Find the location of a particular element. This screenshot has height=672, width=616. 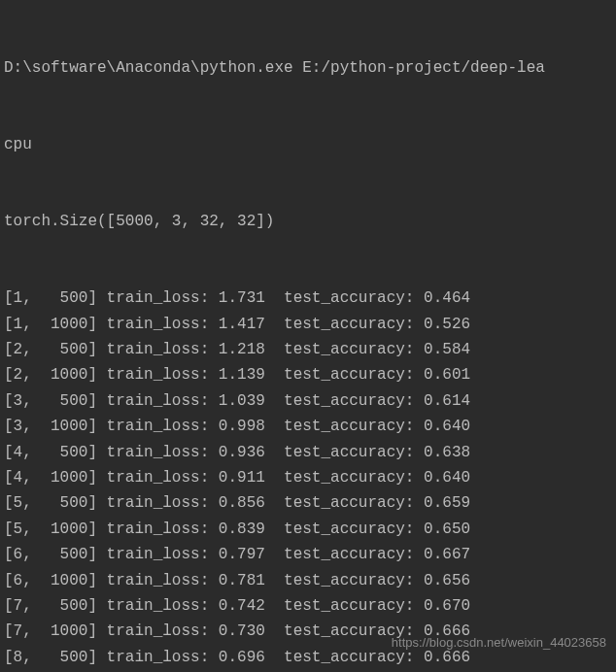

log-row: [5, 486] train_loss: 0.856 test_accuracy… is located at coordinates (310, 503).